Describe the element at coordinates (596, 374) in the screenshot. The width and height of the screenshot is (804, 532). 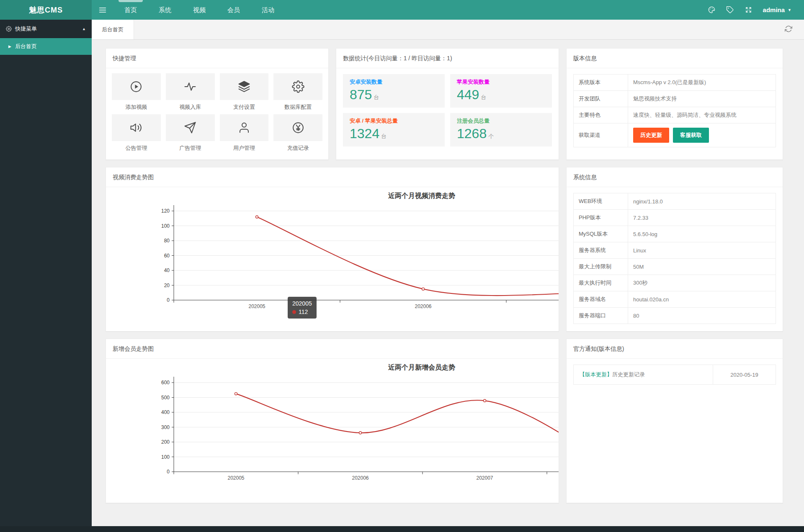
I see `notice-tag: 【版本更新】` at that location.